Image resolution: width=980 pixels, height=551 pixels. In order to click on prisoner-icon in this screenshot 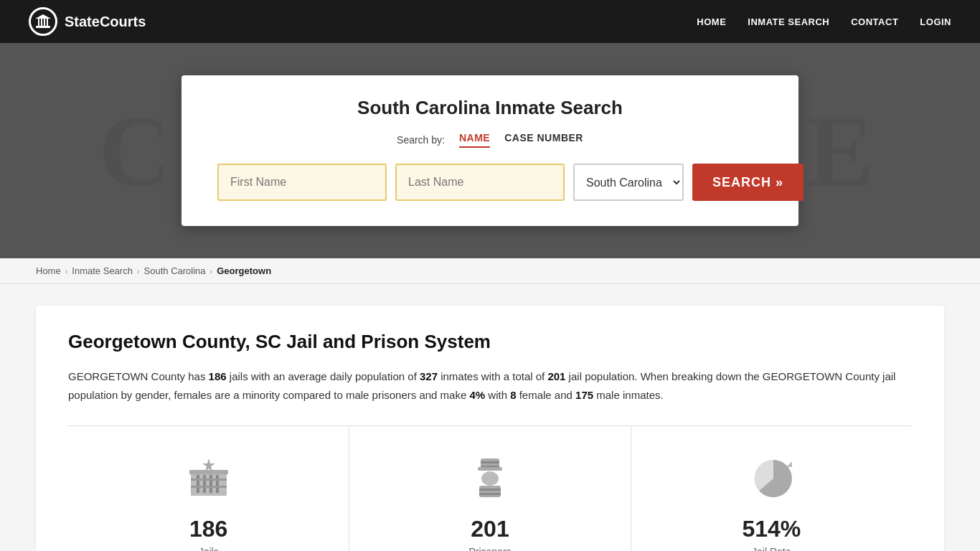, I will do `click(490, 476)`.